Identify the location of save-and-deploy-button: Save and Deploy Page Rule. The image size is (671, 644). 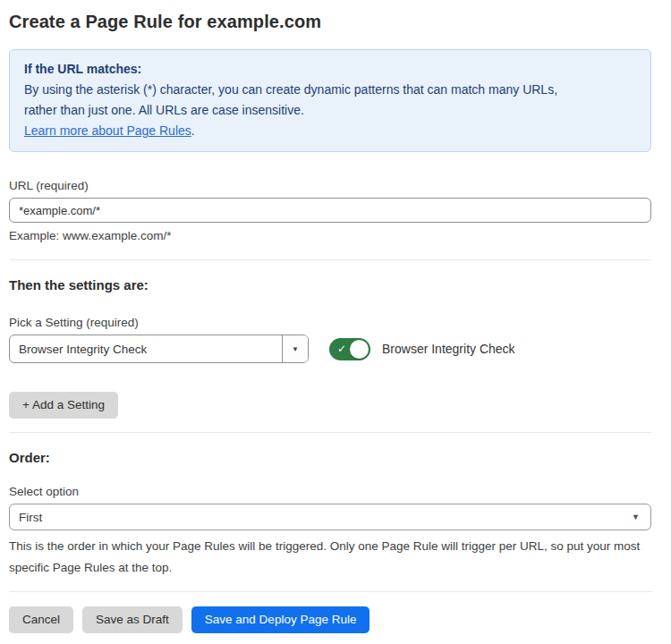
(281, 620).